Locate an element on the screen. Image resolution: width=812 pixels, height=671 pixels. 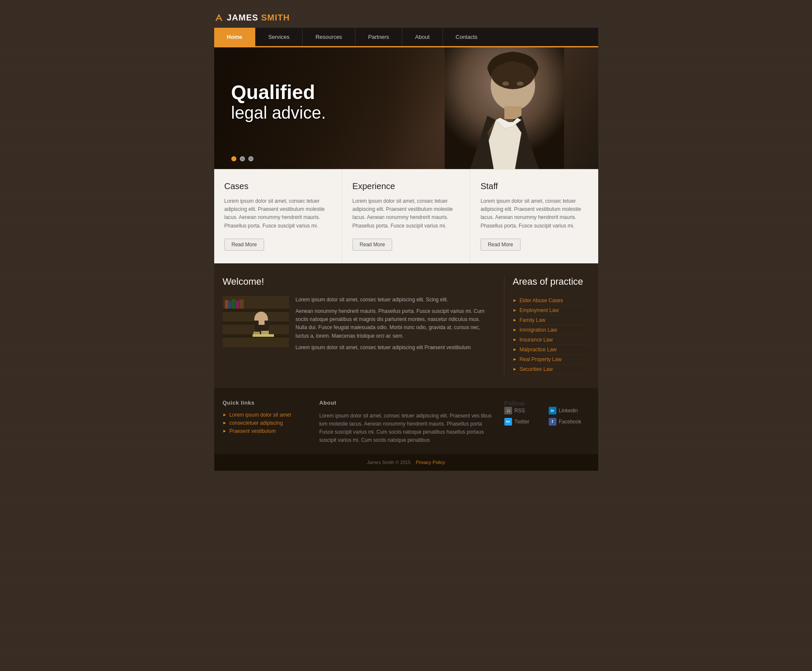
areas-list: ► Elder Abuse Cases ► Employment Law ► F… is located at coordinates (551, 335).